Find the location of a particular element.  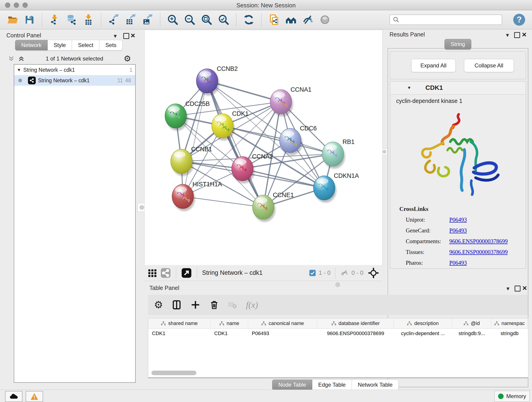

share-network-icon is located at coordinates (166, 273).